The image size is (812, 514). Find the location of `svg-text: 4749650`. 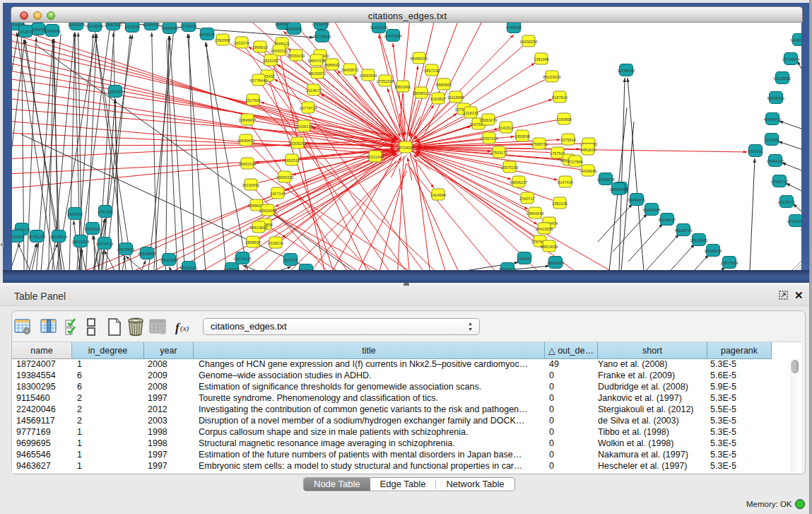

svg-text: 4749650 is located at coordinates (514, 28).